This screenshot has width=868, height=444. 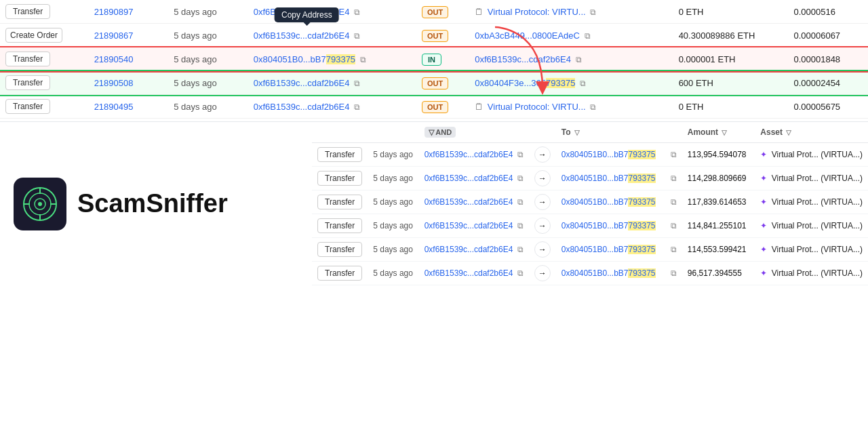 What do you see at coordinates (114, 107) in the screenshot?
I see `tx-id: 21890495` at bounding box center [114, 107].